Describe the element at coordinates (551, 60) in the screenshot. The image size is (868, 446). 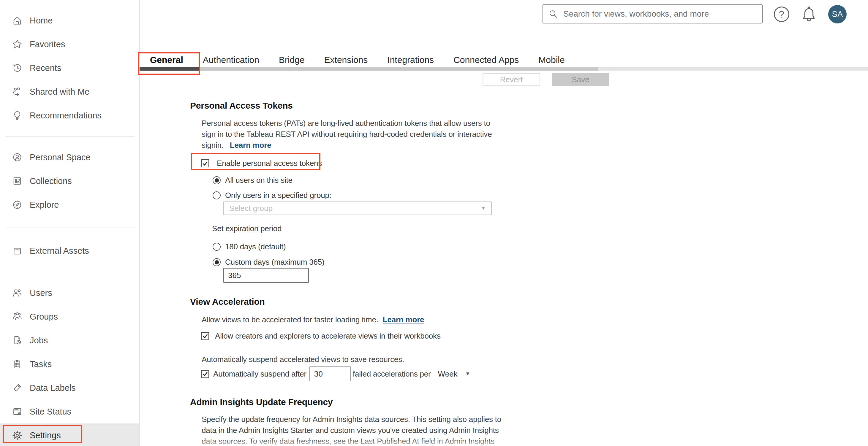
I see `tab-mobile: Mobile` at that location.